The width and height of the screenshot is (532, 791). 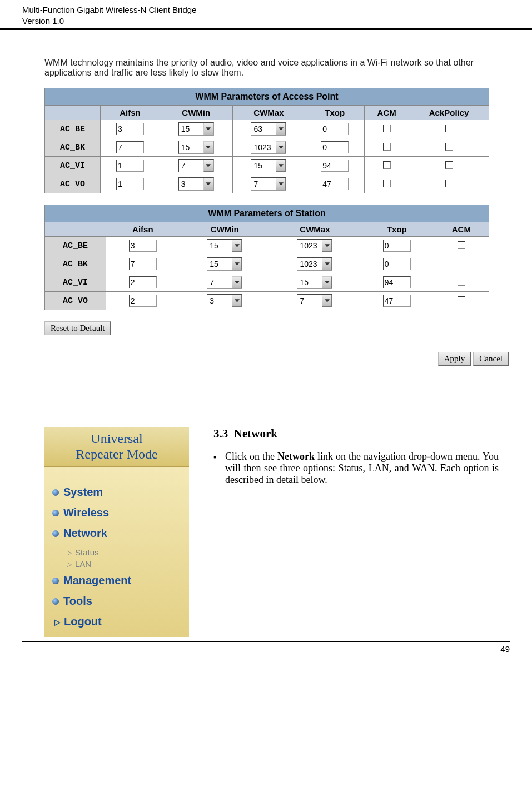 I want to click on page-header: Multi-Function Gigabit Wireless-N Client…, so click(x=266, y=15).